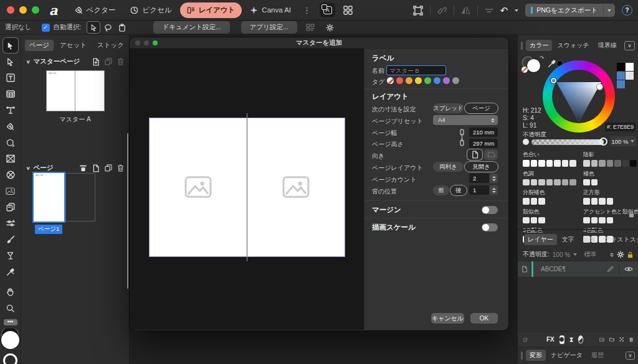 The width and height of the screenshot is (638, 364). I want to click on no-color-well, so click(525, 70).